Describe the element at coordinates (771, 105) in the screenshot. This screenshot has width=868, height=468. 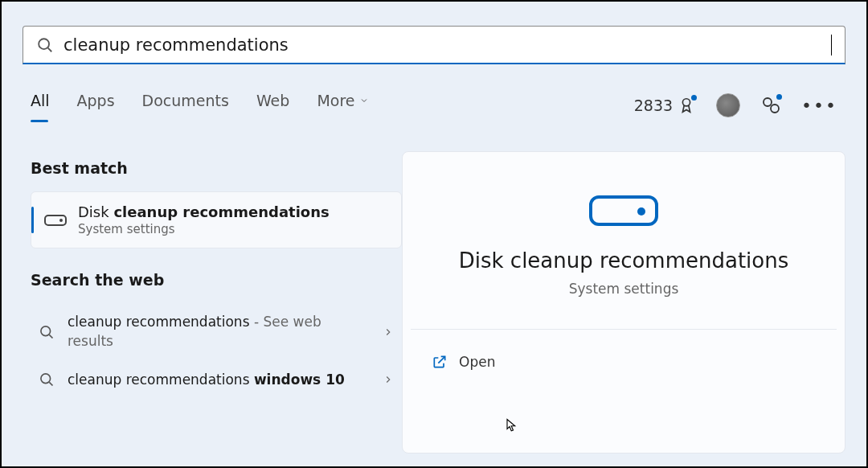
I see `chat-icon` at that location.